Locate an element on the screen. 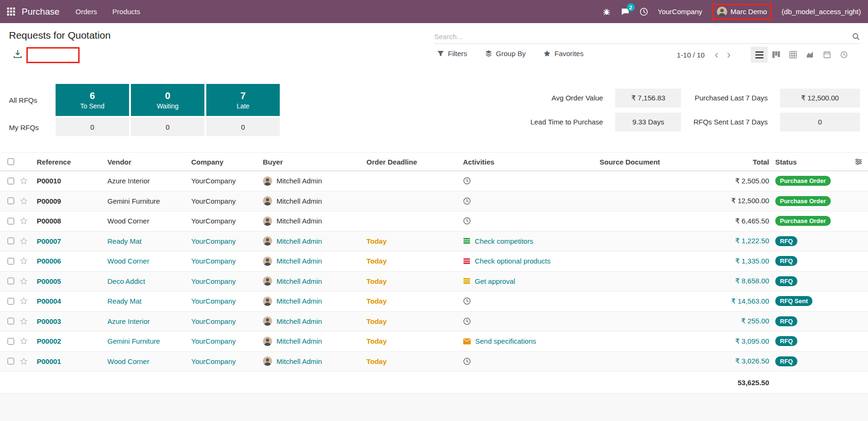  cell-reference: P00006 is located at coordinates (72, 261).